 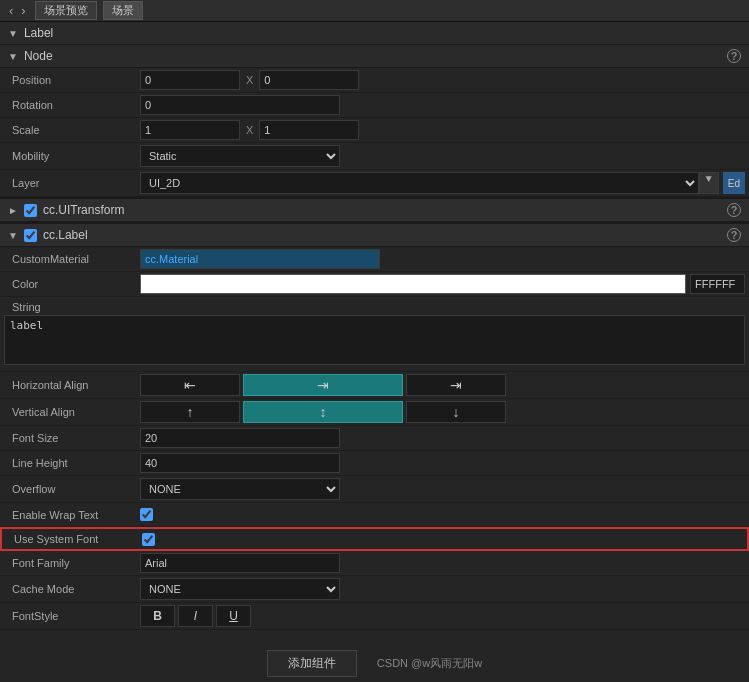 I want to click on overflow-dropdown: NONE CLAMP SHRINK RESIZE_HEIGHT, so click(x=240, y=489).